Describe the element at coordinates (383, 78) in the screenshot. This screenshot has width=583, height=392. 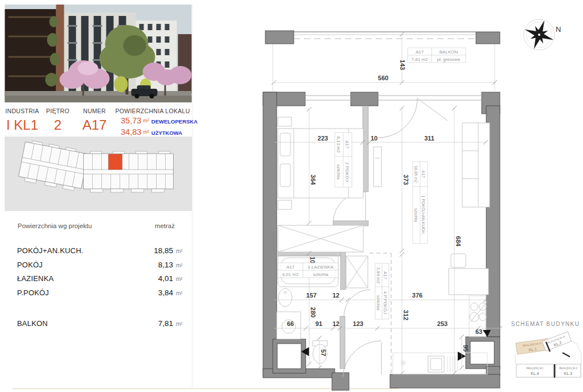
I see `svg-text: 560` at that location.